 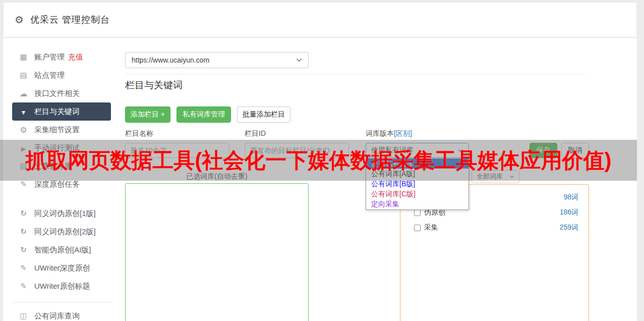 I want to click on gears-icon, so click(x=23, y=130).